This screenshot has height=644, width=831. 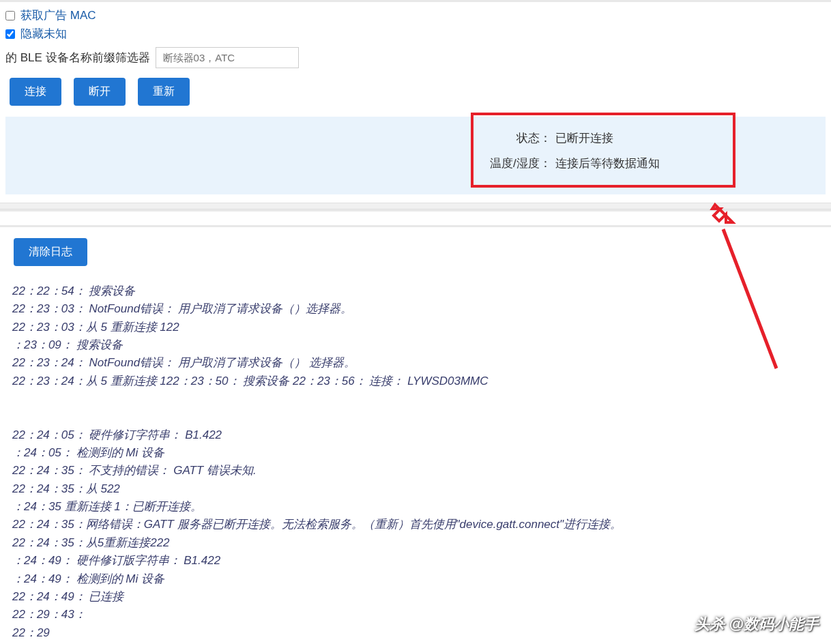 What do you see at coordinates (35, 91) in the screenshot?
I see `connect-button: 连接` at bounding box center [35, 91].